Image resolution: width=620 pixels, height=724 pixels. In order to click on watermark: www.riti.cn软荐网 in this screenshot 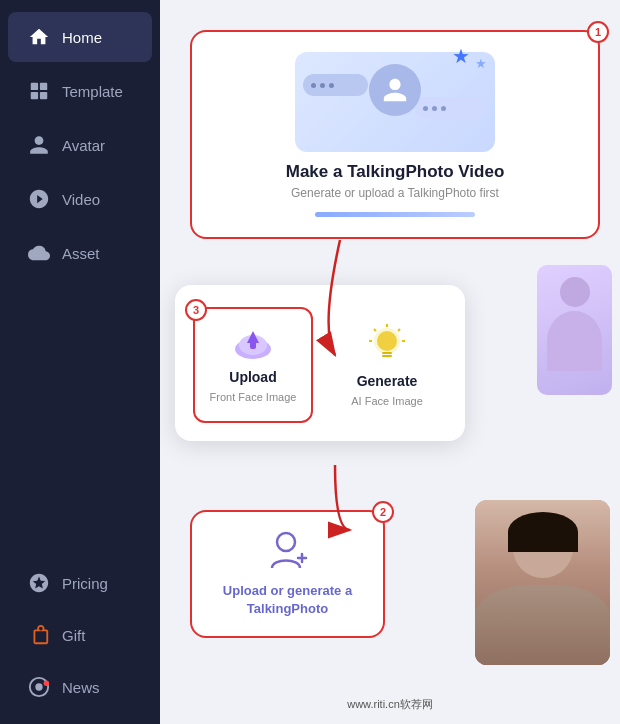, I will do `click(390, 704)`.